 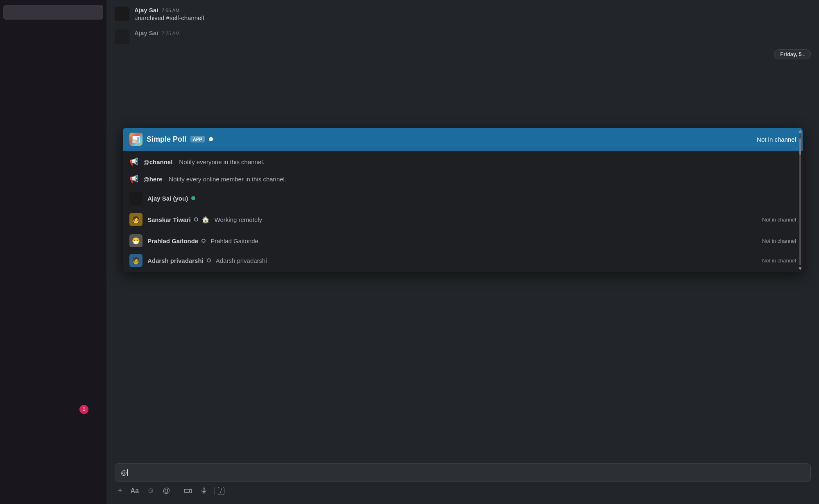 I want to click on popup-online-dot, so click(x=211, y=139).